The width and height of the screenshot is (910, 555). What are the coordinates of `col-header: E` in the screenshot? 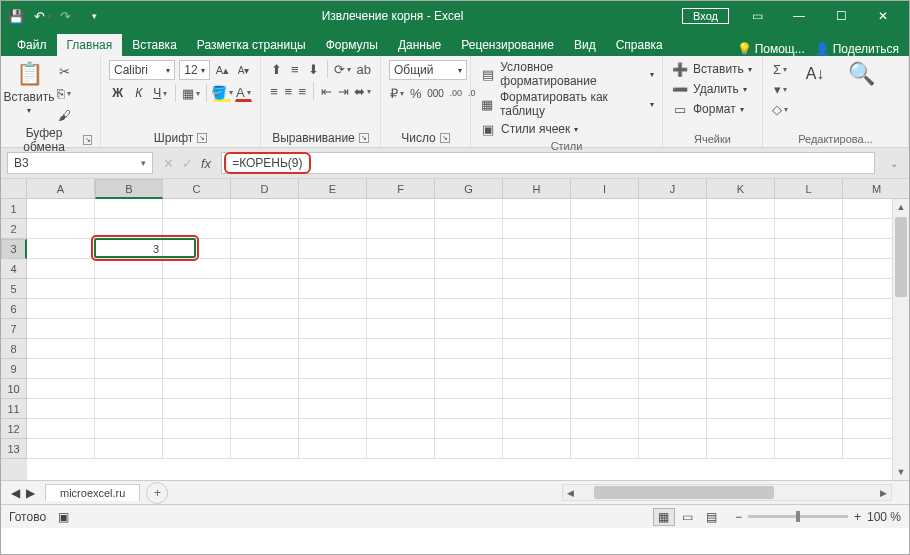 It's located at (333, 189).